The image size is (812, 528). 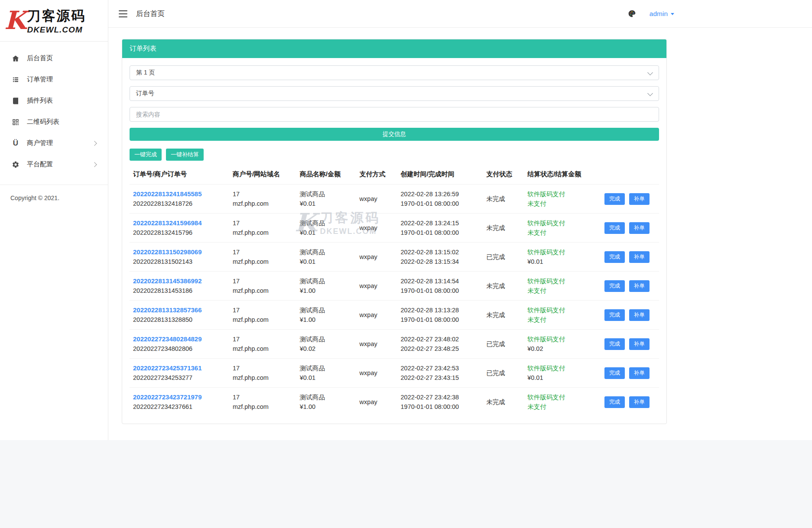 What do you see at coordinates (394, 134) in the screenshot?
I see `submit-button: 提交信息` at bounding box center [394, 134].